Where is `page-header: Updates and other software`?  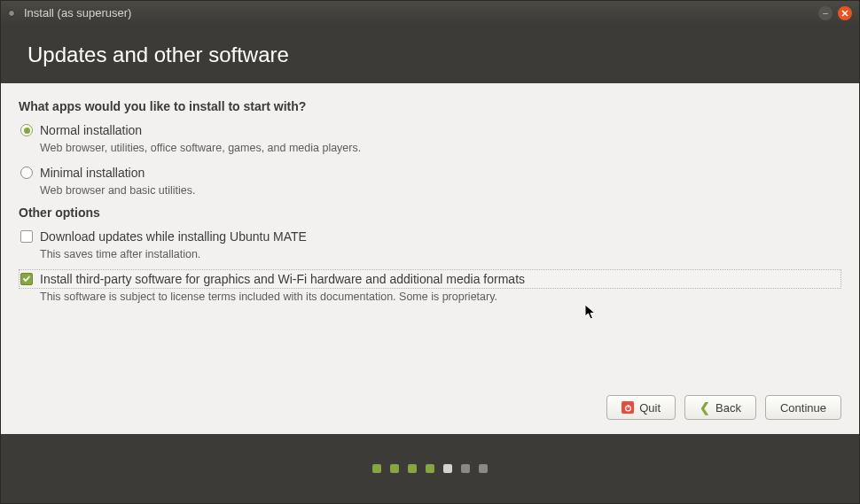 page-header: Updates and other software is located at coordinates (430, 54).